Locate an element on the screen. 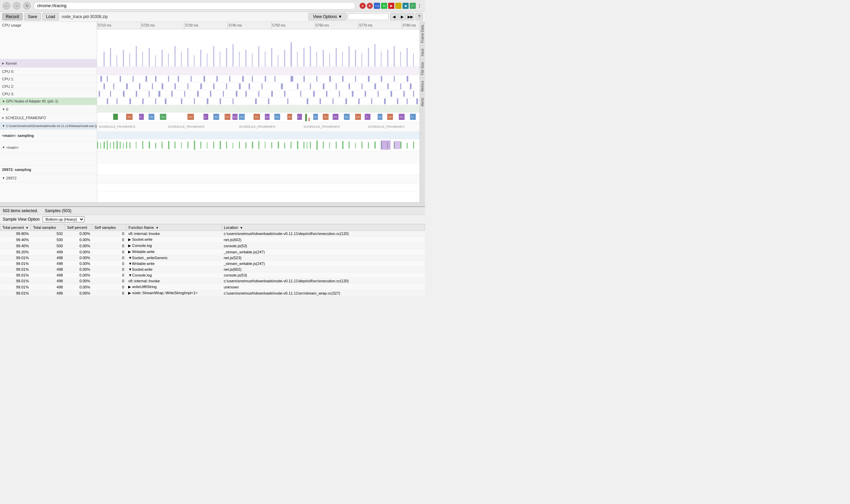  th-self-samples: Self samples is located at coordinates (109, 227).